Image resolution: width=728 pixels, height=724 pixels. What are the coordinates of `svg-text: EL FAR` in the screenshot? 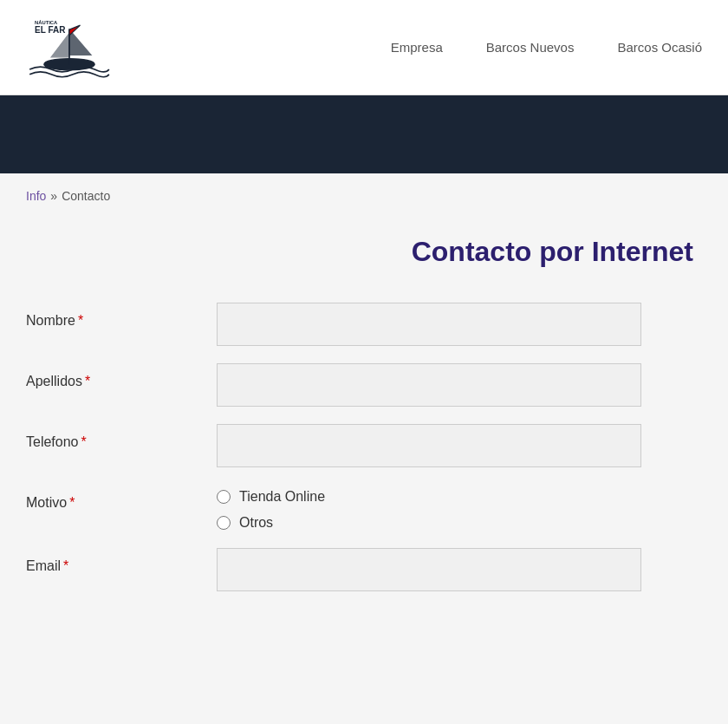 It's located at (50, 29).